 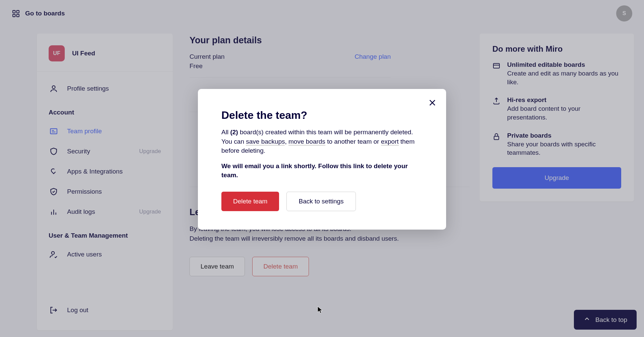 What do you see at coordinates (322, 115) in the screenshot?
I see `modal-title: Delete the team?` at bounding box center [322, 115].